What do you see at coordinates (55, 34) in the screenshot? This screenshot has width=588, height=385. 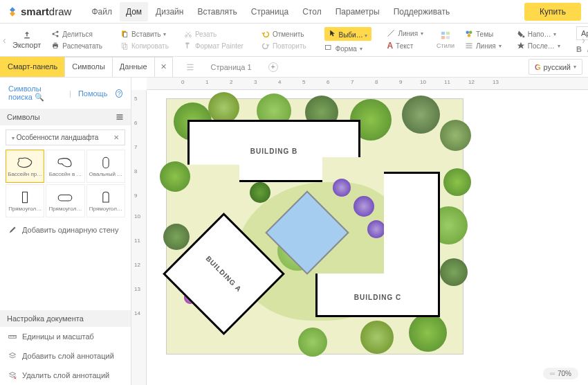 I see `share-icon` at bounding box center [55, 34].